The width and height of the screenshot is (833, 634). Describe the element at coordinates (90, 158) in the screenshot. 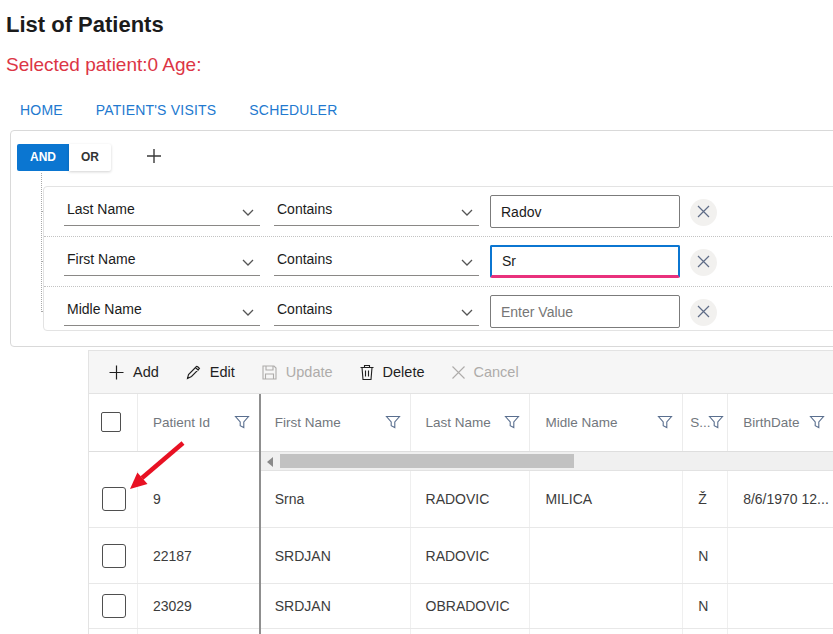

I see `or-toggle-button: OR` at that location.